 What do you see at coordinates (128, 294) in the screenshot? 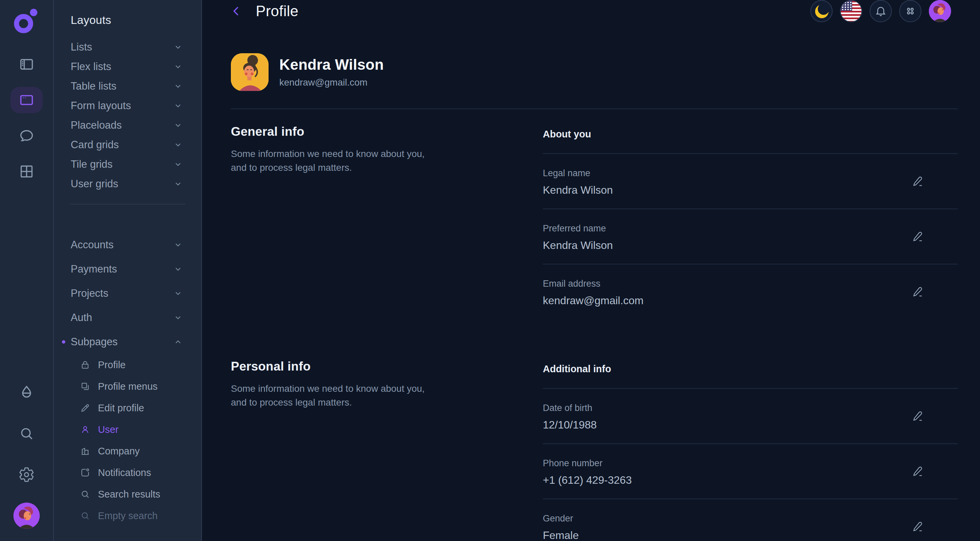
I see `sidebar-item-projects: Projects` at bounding box center [128, 294].